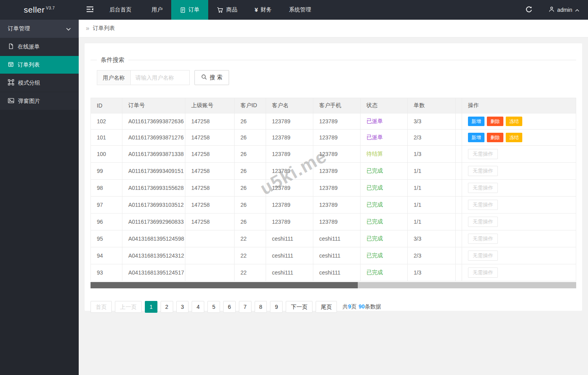 This screenshot has height=375, width=588. What do you see at coordinates (151, 307) in the screenshot?
I see `pagination-page-1: 1` at bounding box center [151, 307].